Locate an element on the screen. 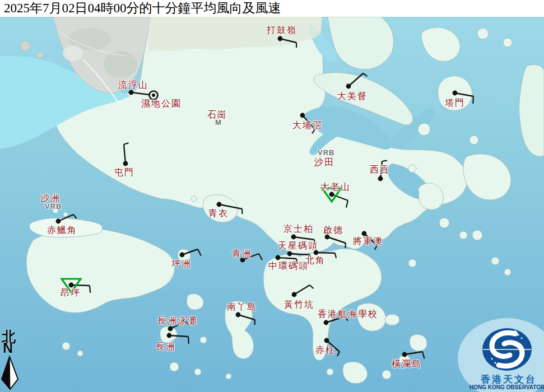 The image size is (544, 392). station-label: 黃竹坑 is located at coordinates (299, 305).